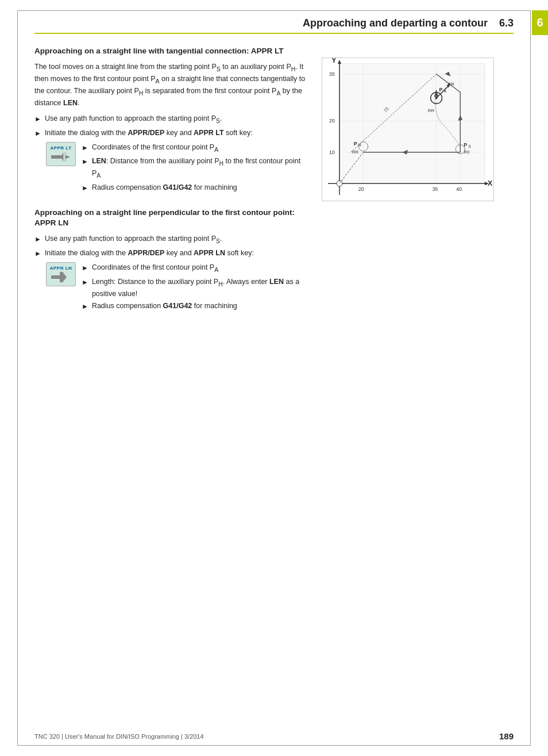 The image size is (548, 756). What do you see at coordinates (172, 52) in the screenshot?
I see `section-1-heading: Approaching on a straight line with tang…` at bounding box center [172, 52].